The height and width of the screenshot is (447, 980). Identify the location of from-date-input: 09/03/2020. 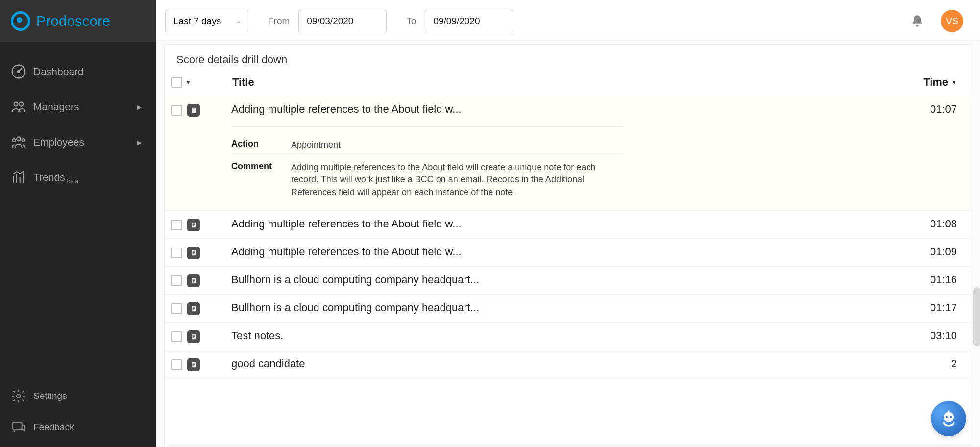
(343, 21).